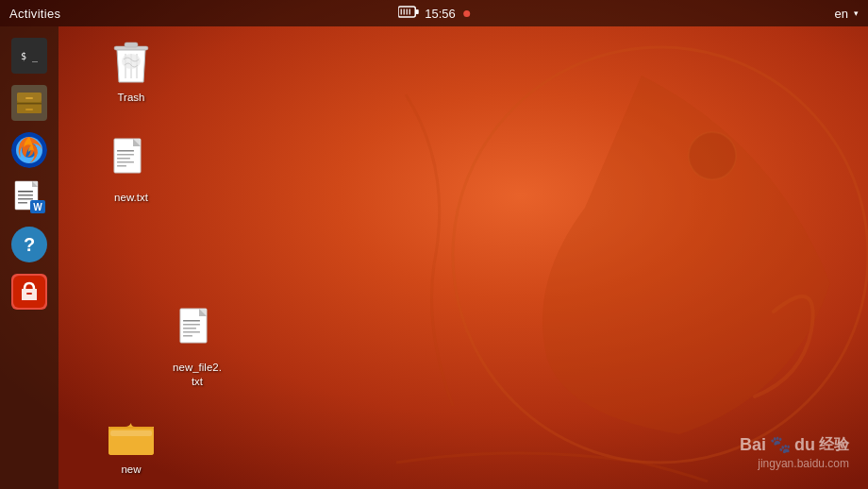 The width and height of the screenshot is (868, 489). I want to click on new-folder-label: new, so click(130, 470).